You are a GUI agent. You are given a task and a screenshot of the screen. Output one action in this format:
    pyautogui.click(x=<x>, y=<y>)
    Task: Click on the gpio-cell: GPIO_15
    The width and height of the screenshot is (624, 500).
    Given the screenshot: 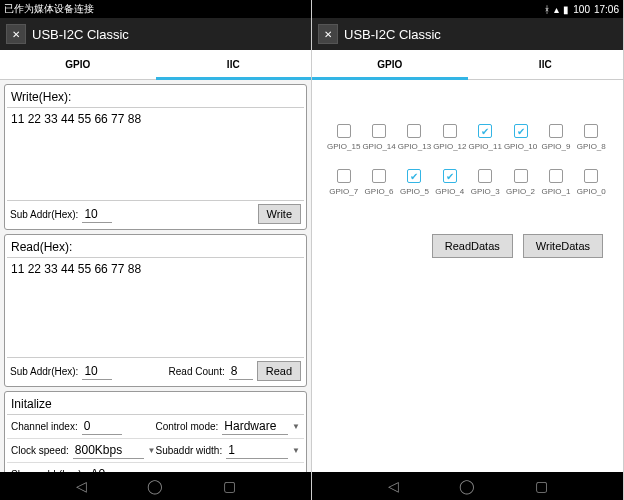 What is the action you would take?
    pyautogui.click(x=344, y=138)
    